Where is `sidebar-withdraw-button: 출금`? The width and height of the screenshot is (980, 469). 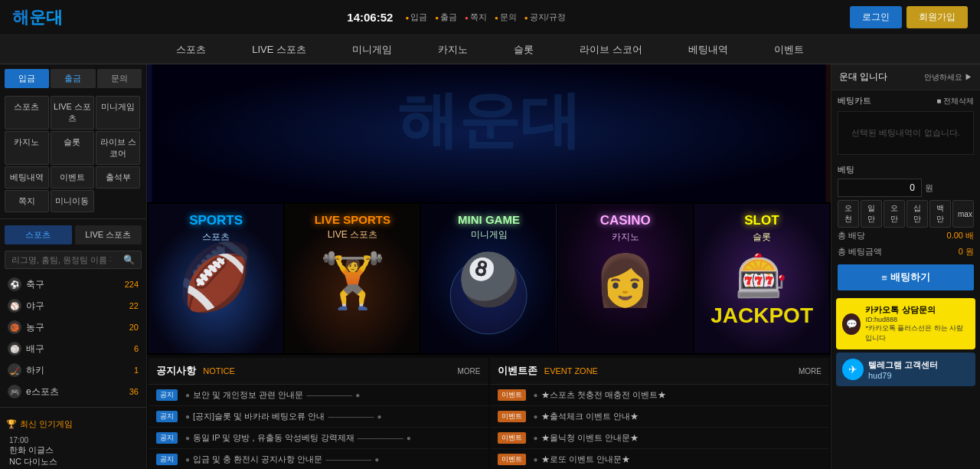
sidebar-withdraw-button: 출금 is located at coordinates (73, 78).